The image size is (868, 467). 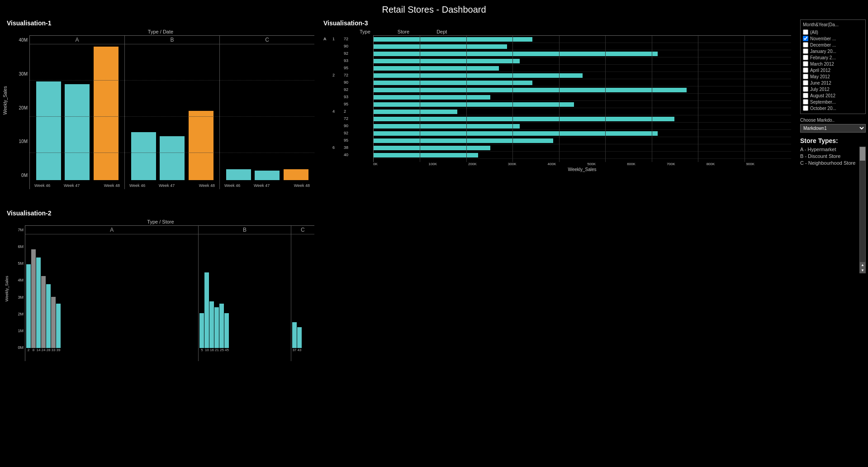 I want to click on filter-label: May 2012, so click(x=820, y=77).